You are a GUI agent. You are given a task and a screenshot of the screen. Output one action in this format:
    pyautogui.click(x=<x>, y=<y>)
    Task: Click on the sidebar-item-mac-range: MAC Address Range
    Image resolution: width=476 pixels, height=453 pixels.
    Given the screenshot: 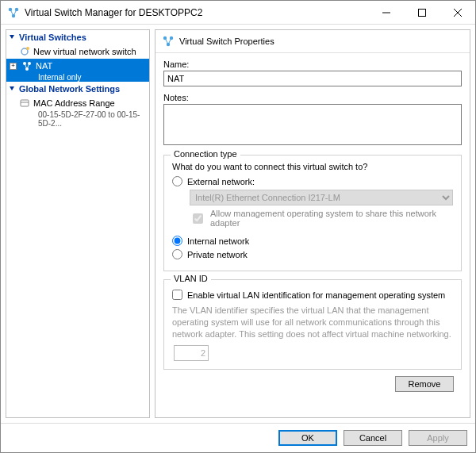 What is the action you would take?
    pyautogui.click(x=78, y=103)
    